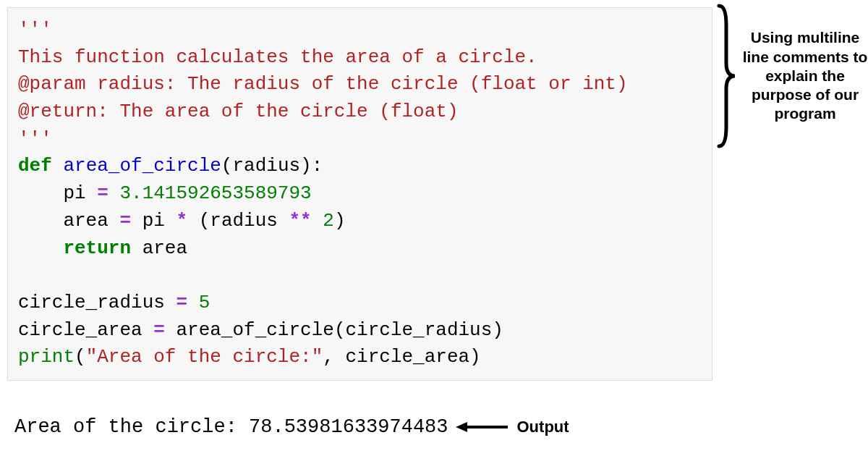 The width and height of the screenshot is (868, 456). Describe the element at coordinates (792, 76) in the screenshot. I see `annotation-right: Using multiline line comments to explain…` at that location.